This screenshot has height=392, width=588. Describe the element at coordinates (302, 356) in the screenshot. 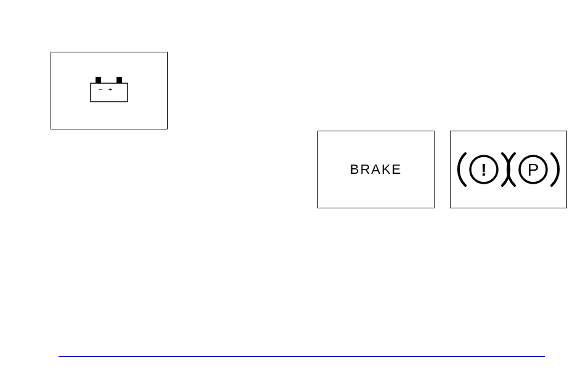

I see `footer-rule` at that location.